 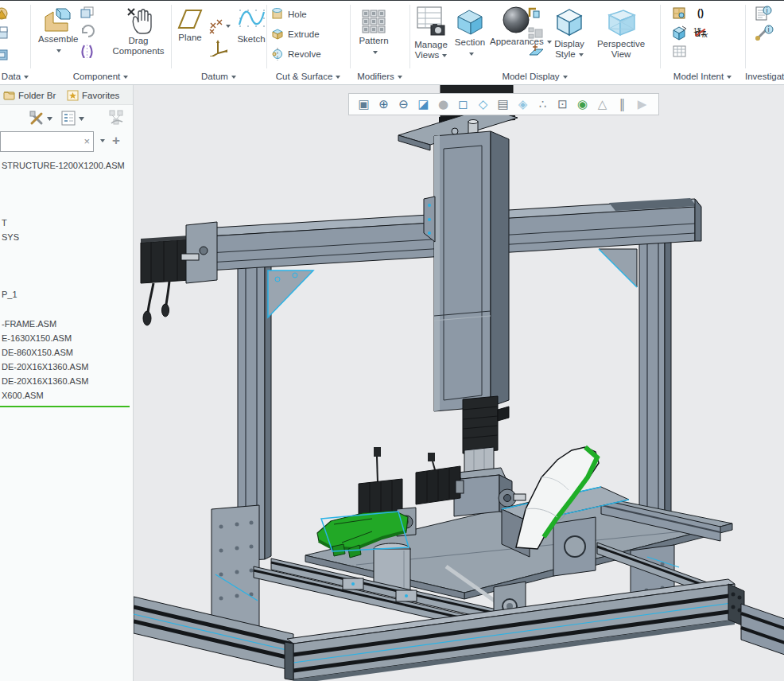 What do you see at coordinates (503, 104) in the screenshot?
I see `view-manager-icon: ▤` at bounding box center [503, 104].